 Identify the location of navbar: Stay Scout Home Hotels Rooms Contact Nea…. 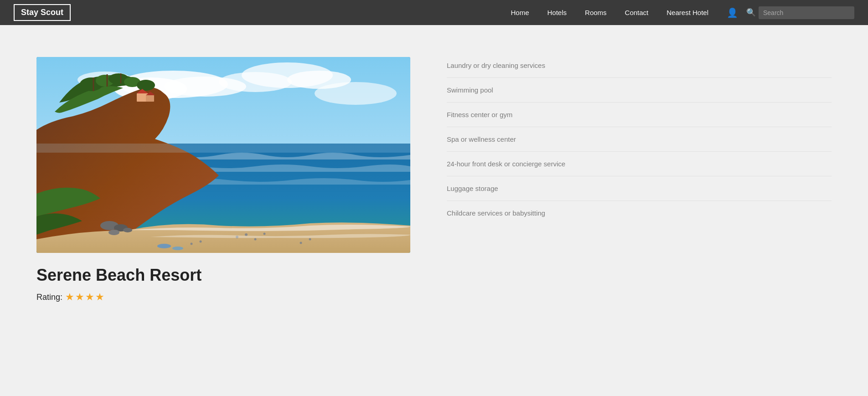
(434, 13).